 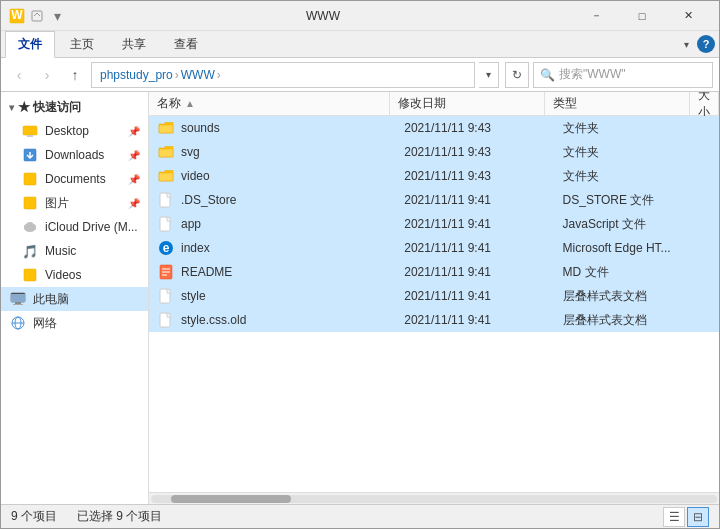 I want to click on col-header-date: 修改日期, so click(x=468, y=104).